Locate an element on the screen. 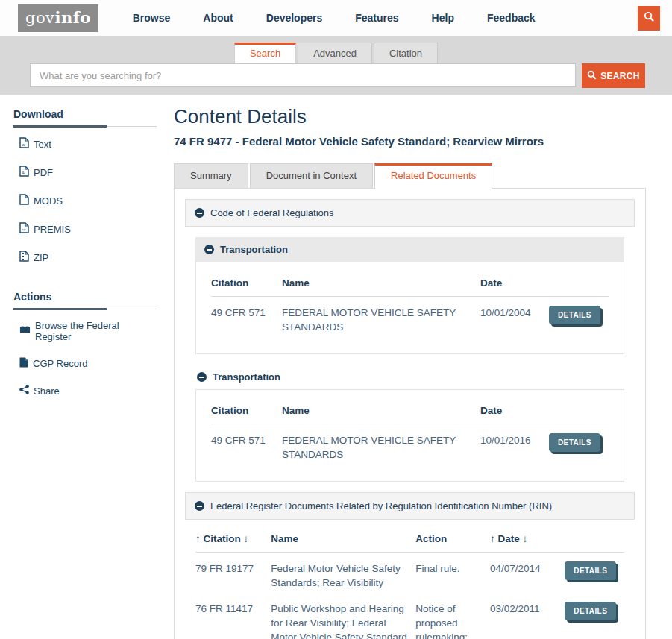  action-item-label: Share is located at coordinates (46, 391).